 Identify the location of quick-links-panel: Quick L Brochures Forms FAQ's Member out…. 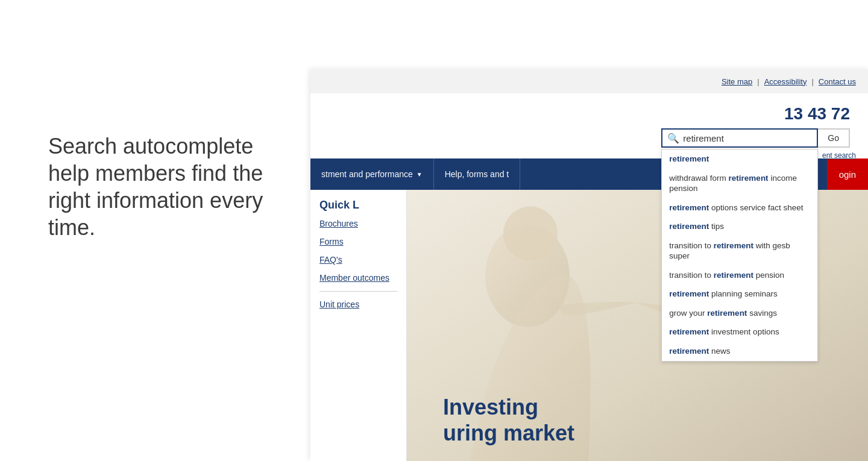
(359, 325).